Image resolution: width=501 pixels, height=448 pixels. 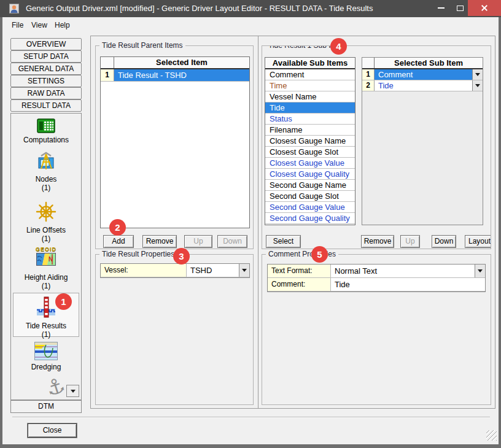 I want to click on available-item: Vessel Name, so click(x=310, y=97).